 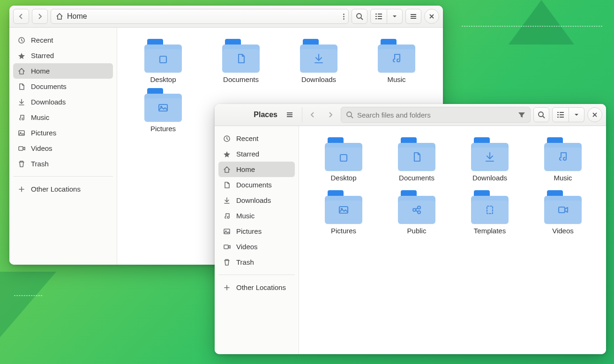 I want to click on pathbar: Home, so click(x=200, y=16).